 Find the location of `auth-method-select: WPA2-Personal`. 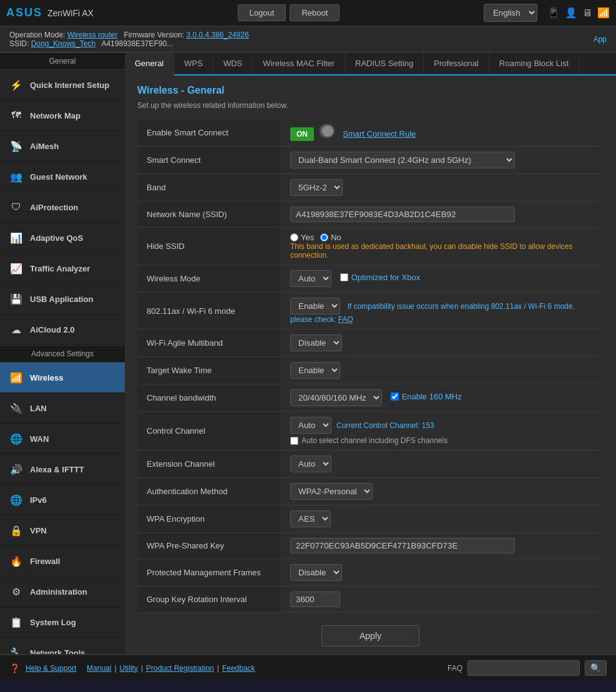

auth-method-select: WPA2-Personal is located at coordinates (331, 492).